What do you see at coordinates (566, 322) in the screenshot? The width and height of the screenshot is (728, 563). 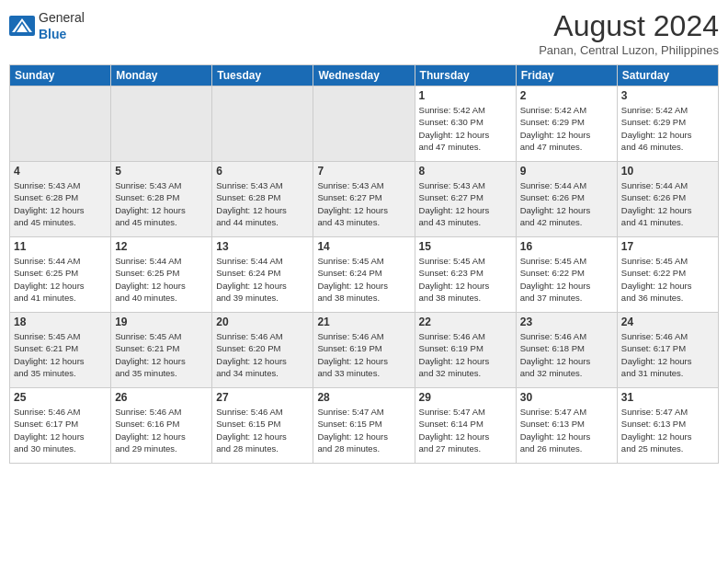 I see `day-number: 23` at bounding box center [566, 322].